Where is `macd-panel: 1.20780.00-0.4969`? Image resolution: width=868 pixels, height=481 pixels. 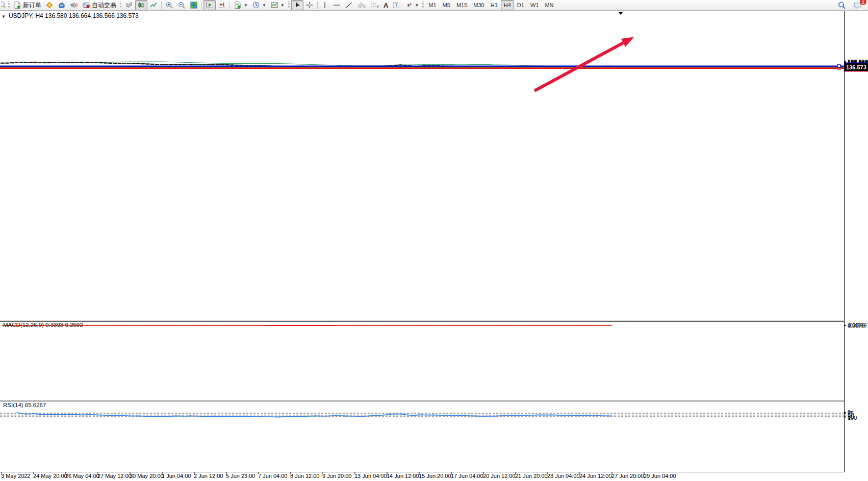 macd-panel: 1.20780.00-0.4969 is located at coordinates (434, 325).